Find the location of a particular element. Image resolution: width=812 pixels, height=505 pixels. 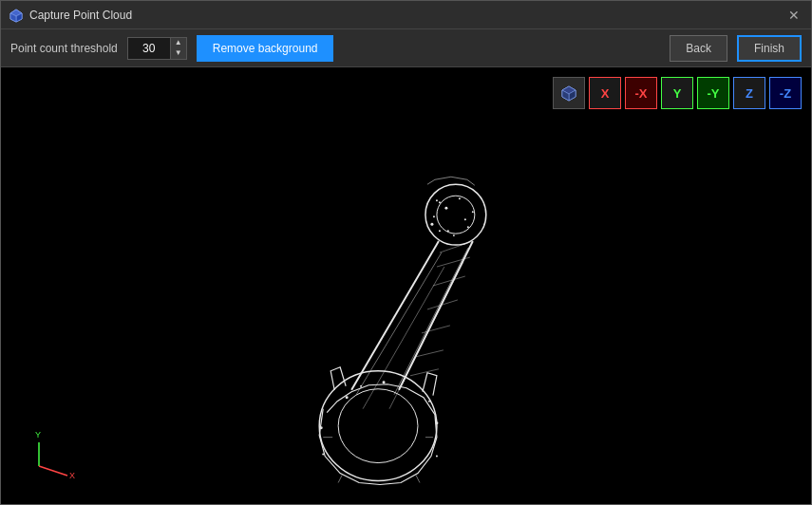

threshold-input: 30 is located at coordinates (148, 48).